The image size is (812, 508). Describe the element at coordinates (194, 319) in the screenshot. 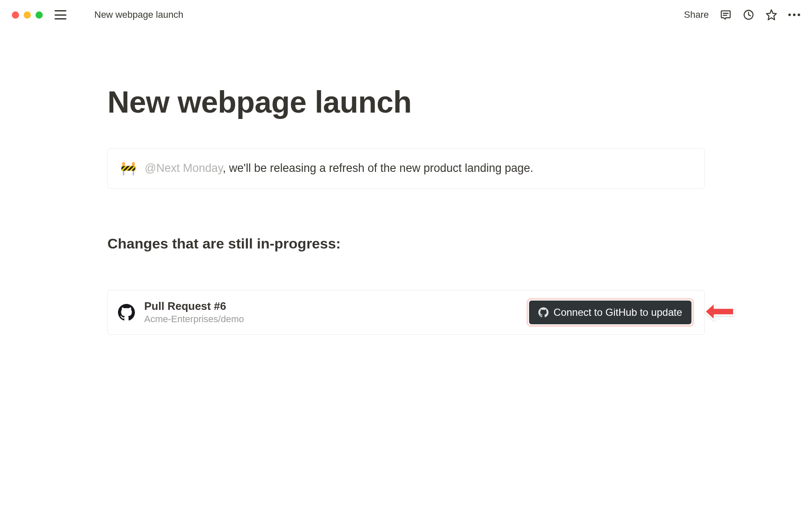

I see `pr-repo: Acme-Enterprises/demo` at that location.